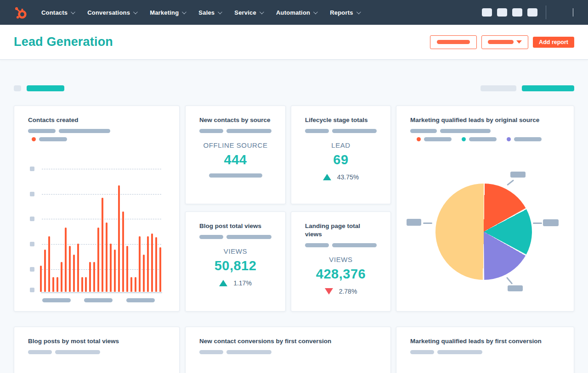 The image size is (588, 373). I want to click on card-title: Marketing qualified leads by original so…, so click(485, 120).